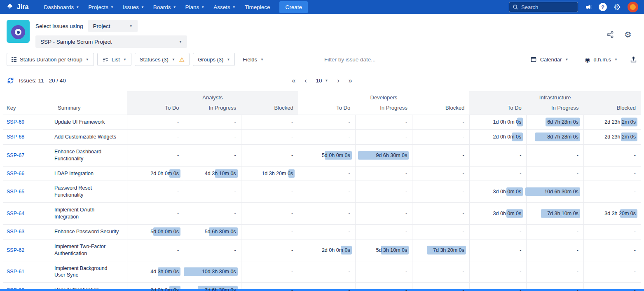  Describe the element at coordinates (42, 81) in the screenshot. I see `issues-count-label: Issues: 11 - 20 / 40` at that location.